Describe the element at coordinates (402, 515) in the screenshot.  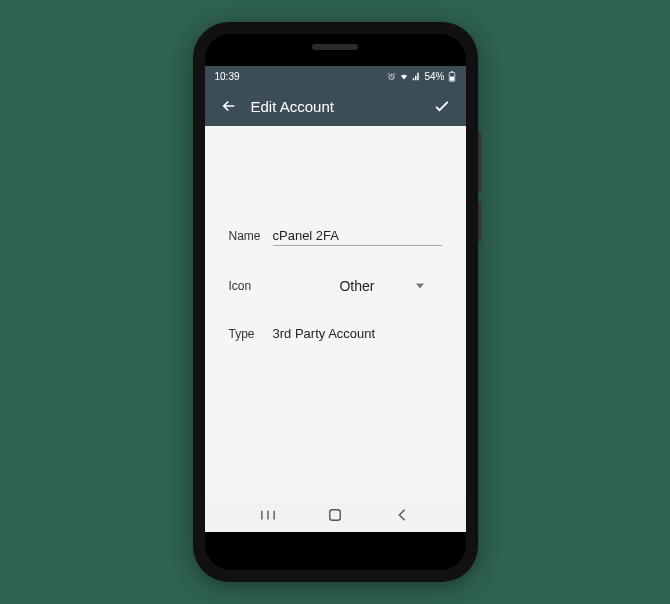
I see `chevron-left-icon` at that location.